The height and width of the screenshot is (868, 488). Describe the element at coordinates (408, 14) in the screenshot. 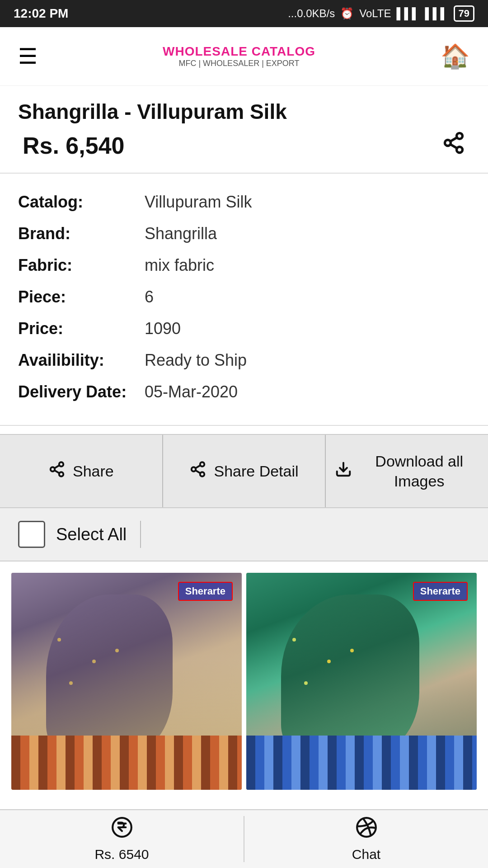

I see `signal-icon: ▌▌▌` at that location.